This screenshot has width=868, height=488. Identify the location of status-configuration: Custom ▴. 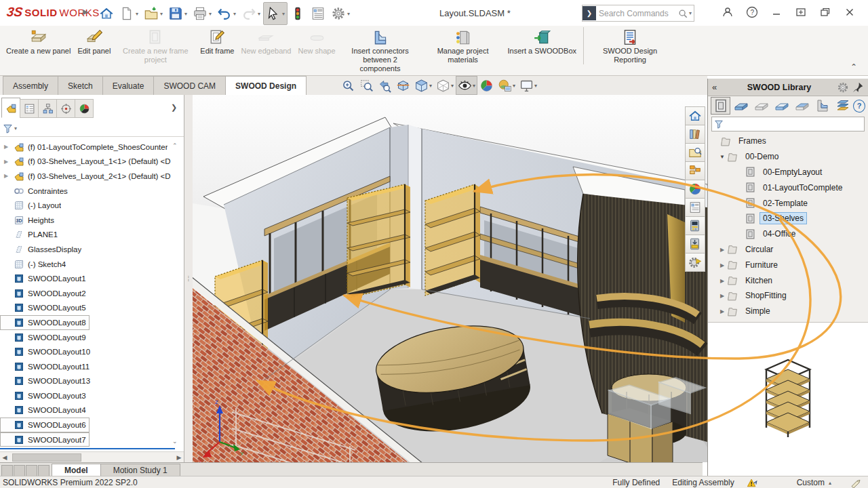
(814, 483).